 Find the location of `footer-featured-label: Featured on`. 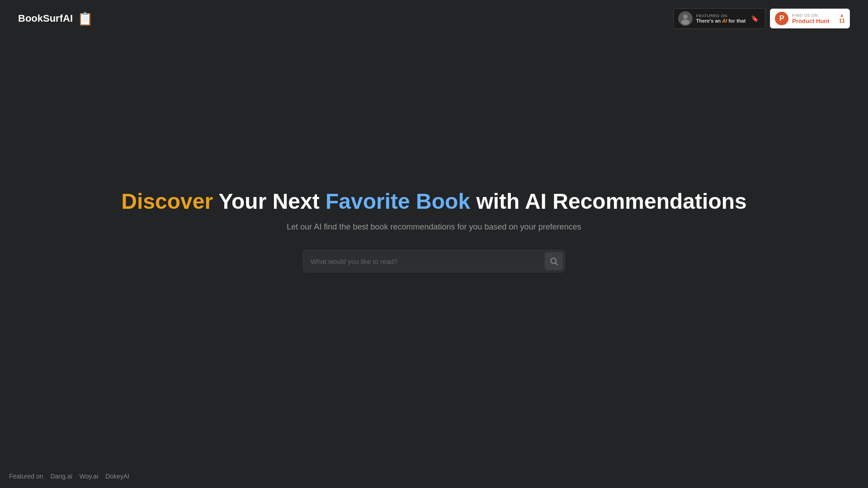

footer-featured-label: Featured on is located at coordinates (26, 476).